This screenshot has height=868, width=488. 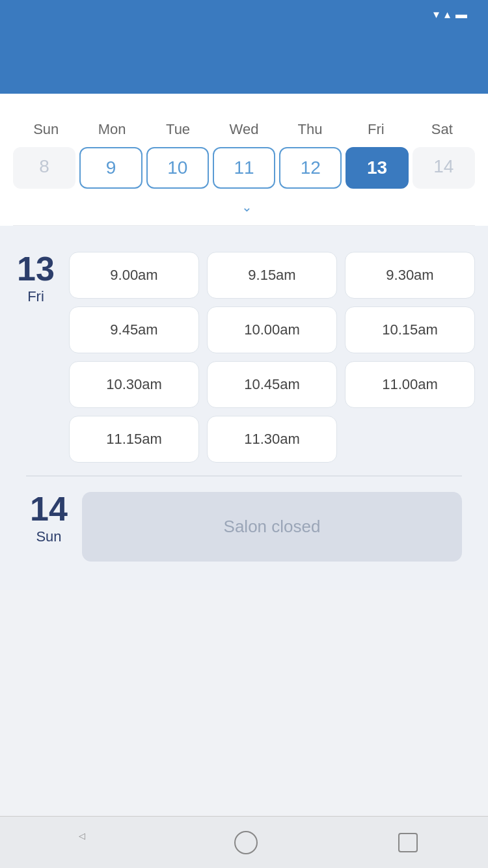 I want to click on day-label-13: 13Fri, so click(x=36, y=278).